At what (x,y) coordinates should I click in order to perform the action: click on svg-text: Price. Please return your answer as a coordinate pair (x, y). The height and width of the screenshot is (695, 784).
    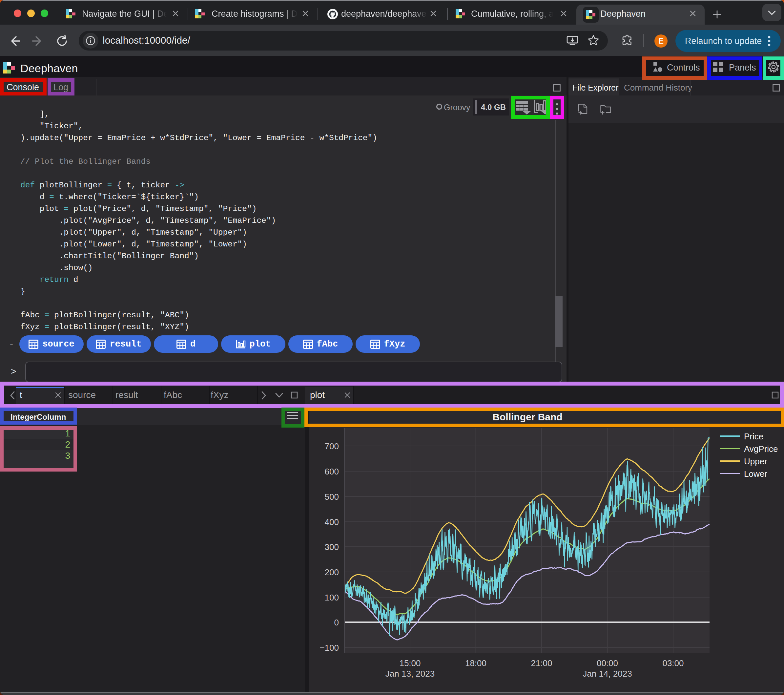
    Looking at the image, I should click on (754, 436).